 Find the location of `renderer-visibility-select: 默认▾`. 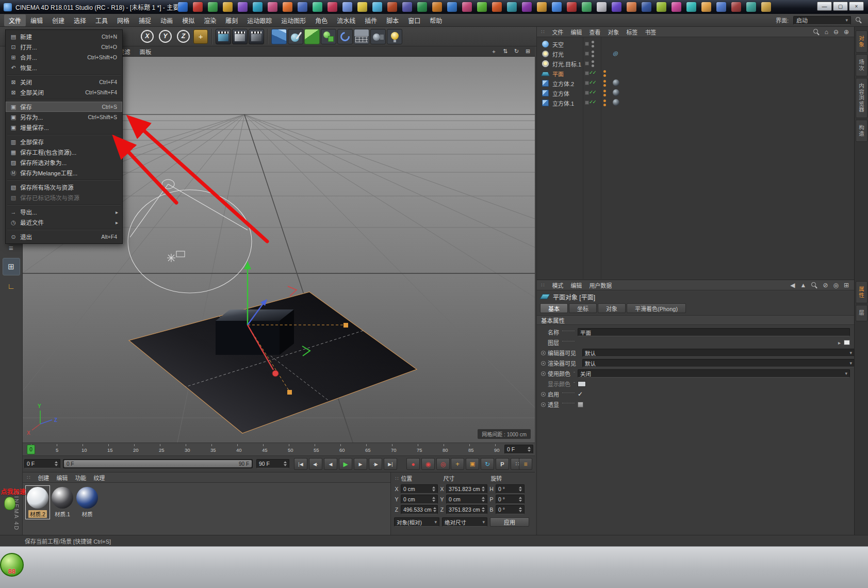

renderer-visibility-select: 默认▾ is located at coordinates (718, 363).